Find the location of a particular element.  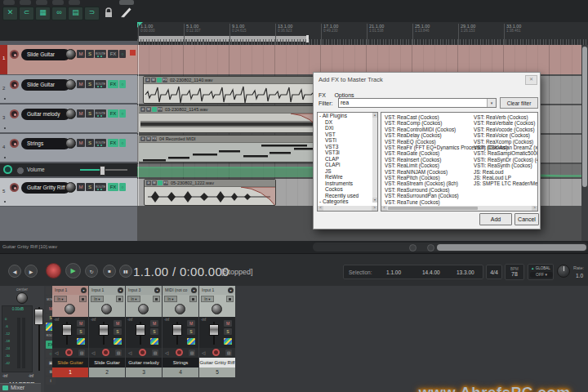

strip-number: 3 is located at coordinates (144, 372).